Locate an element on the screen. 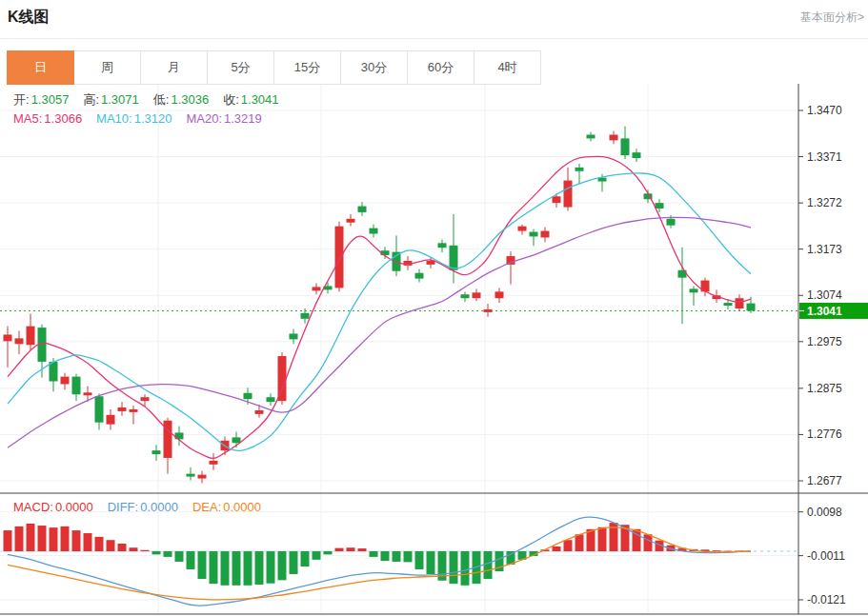  price-tick-label: 1.2776 is located at coordinates (825, 434).